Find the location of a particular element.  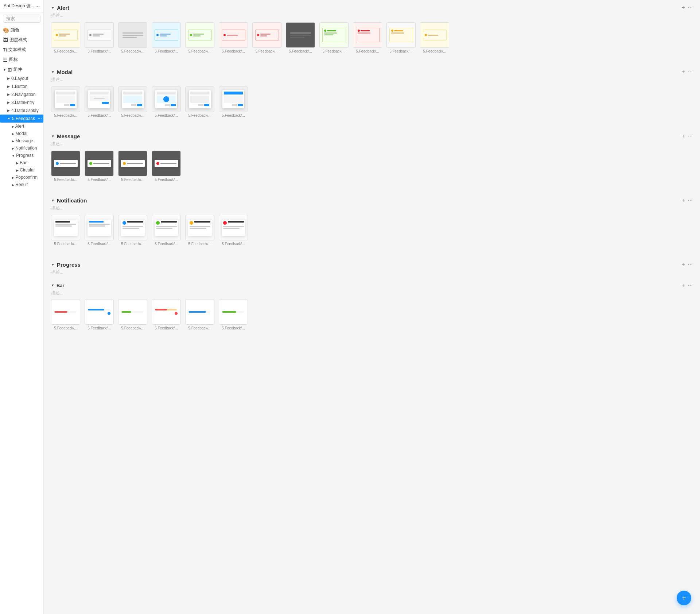

notification-grid: 5.Feedback/... 5.Feedback/... 5.Feedback… is located at coordinates (372, 231).